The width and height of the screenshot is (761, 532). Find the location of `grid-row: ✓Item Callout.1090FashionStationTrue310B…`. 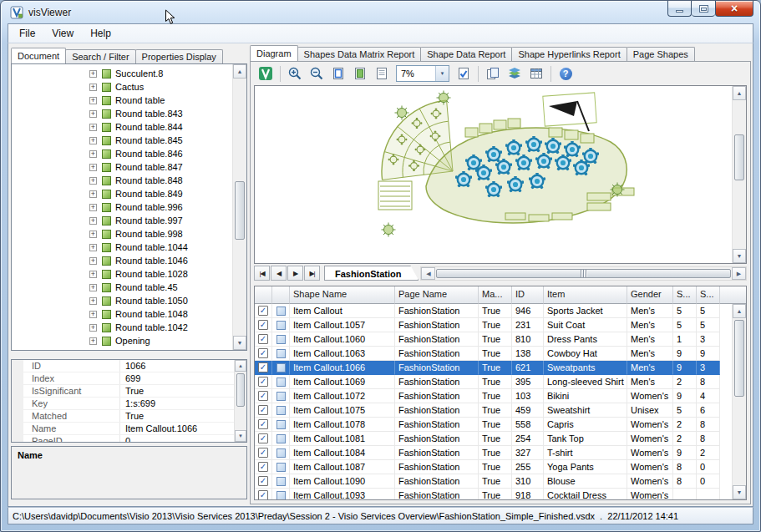

grid-row: ✓Item Callout.1090FashionStationTrue310B… is located at coordinates (488, 481).